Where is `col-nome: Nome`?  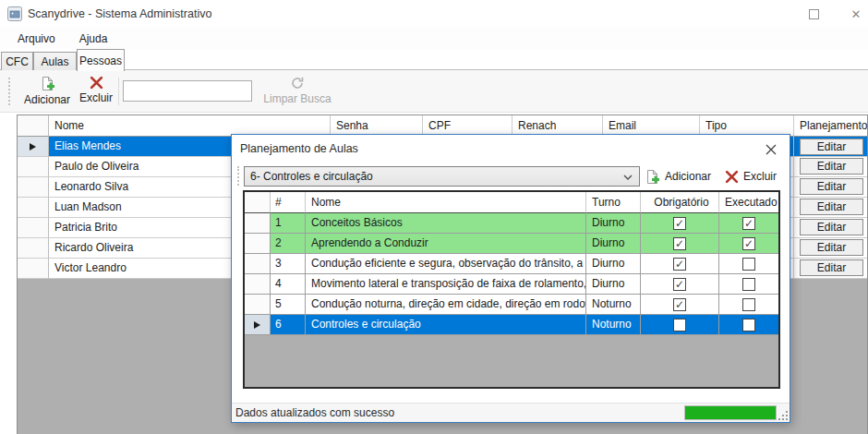
col-nome: Nome is located at coordinates (446, 203).